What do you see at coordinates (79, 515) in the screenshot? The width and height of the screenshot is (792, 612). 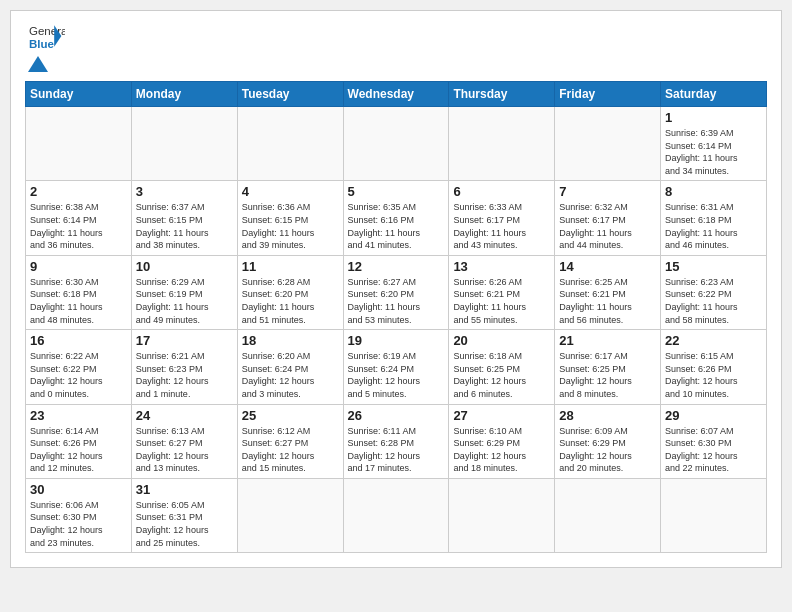 I see `calendar-cell: 30Sunrise: 6:06 AM Sunset: 6:30 PM Dayli…` at bounding box center [79, 515].